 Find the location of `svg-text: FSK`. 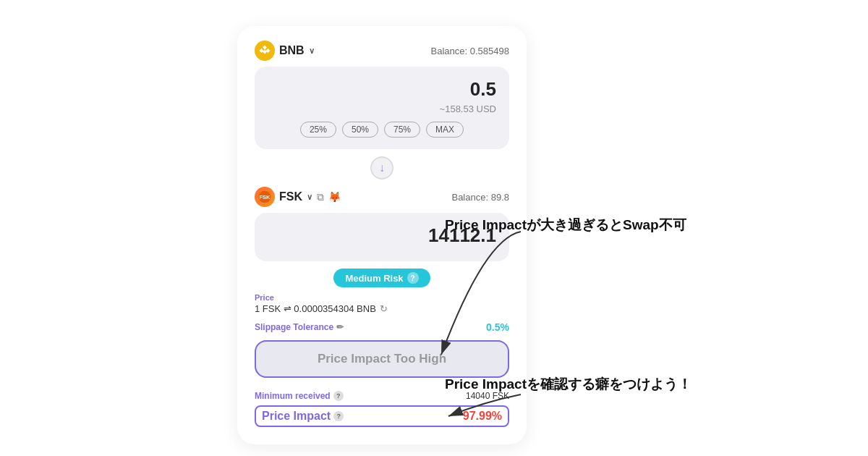

svg-text: FSK is located at coordinates (265, 197).